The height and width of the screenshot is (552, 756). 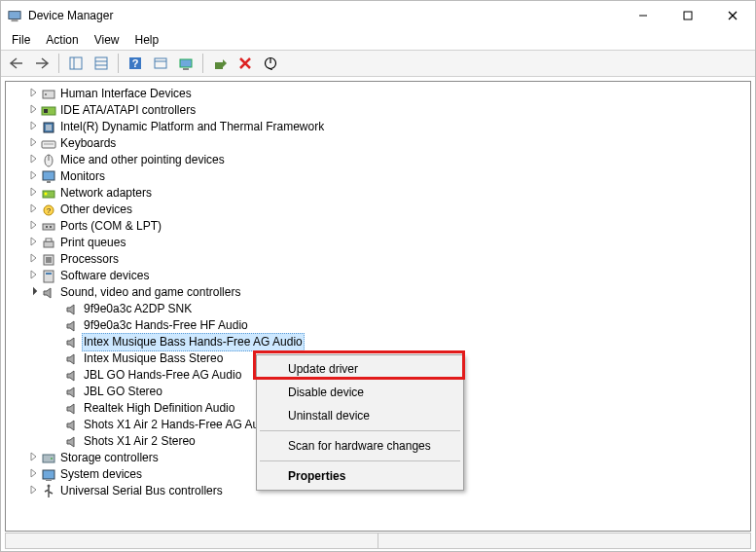 What do you see at coordinates (49, 260) in the screenshot?
I see `cpu-icon` at bounding box center [49, 260].